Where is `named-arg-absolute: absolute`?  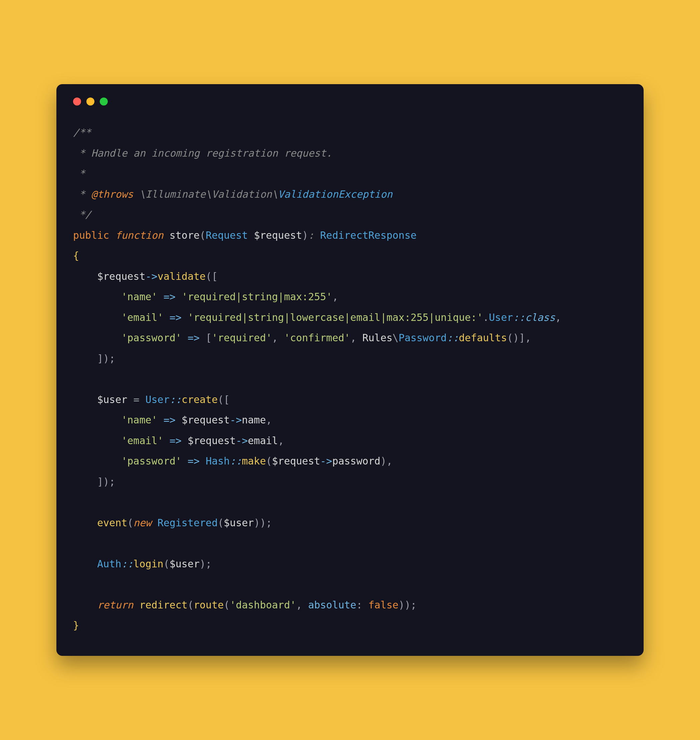
named-arg-absolute: absolute is located at coordinates (332, 605).